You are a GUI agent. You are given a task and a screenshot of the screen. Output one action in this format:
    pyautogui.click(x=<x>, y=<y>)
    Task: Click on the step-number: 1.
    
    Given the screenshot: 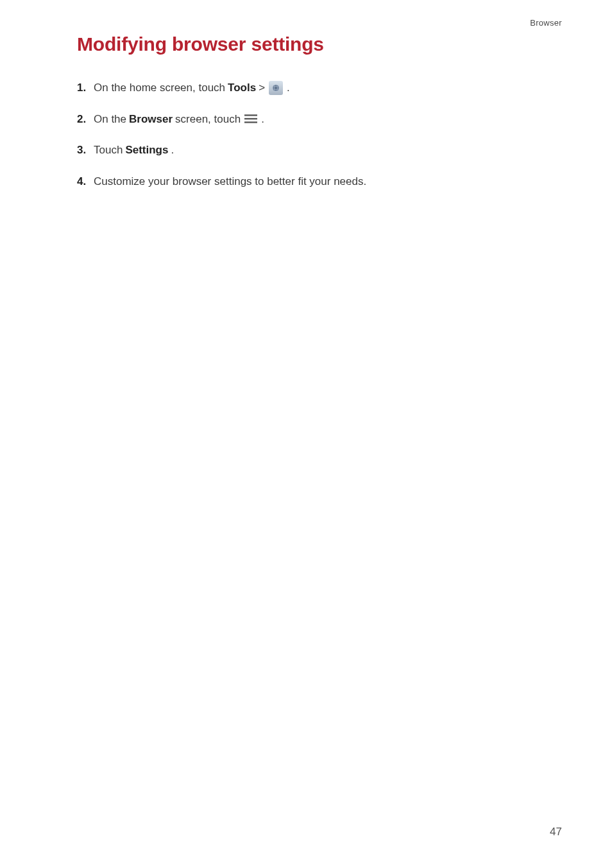 What is the action you would take?
    pyautogui.click(x=83, y=88)
    